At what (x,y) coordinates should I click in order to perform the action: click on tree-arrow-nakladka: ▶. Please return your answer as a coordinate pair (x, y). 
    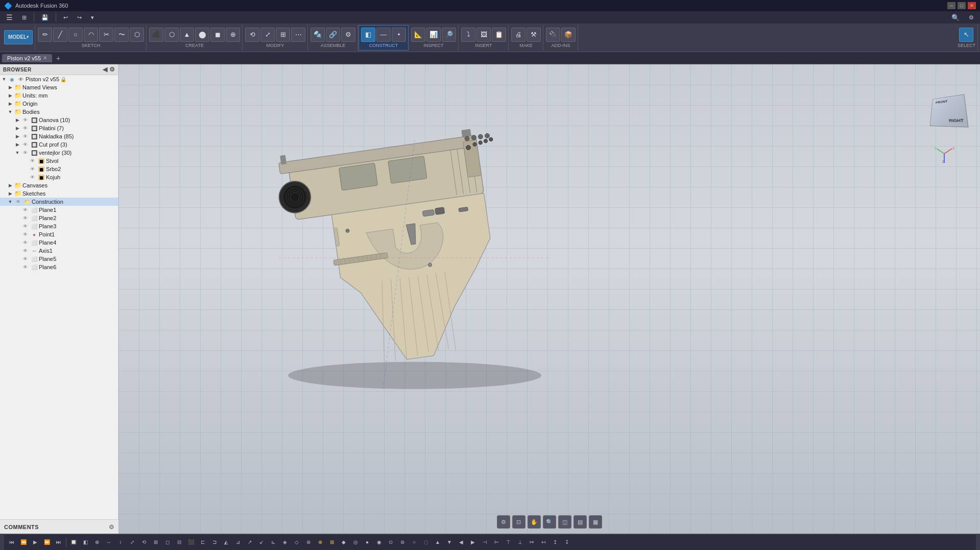
    Looking at the image, I should click on (17, 136).